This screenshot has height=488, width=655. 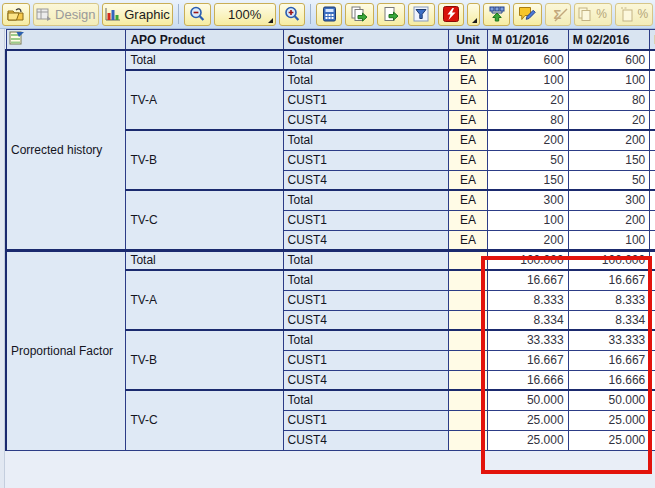 What do you see at coordinates (422, 14) in the screenshot?
I see `filter-button` at bounding box center [422, 14].